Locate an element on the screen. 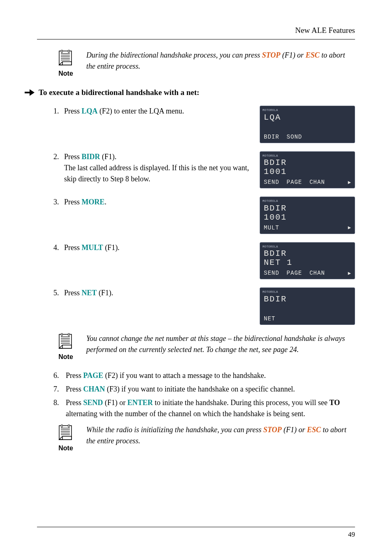  step-5: 5.Press NET (F1). MOTOROLA BDIR NET is located at coordinates (204, 306).